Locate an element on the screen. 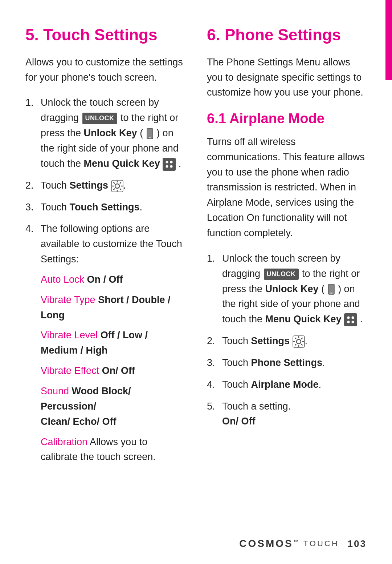  option-auto-lock-value: On / Off is located at coordinates (105, 279).